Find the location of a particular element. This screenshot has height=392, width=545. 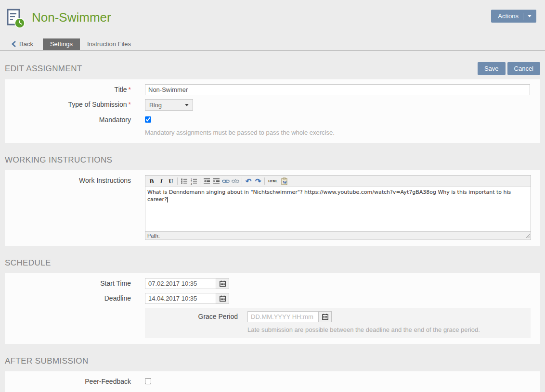

title-row: Title* is located at coordinates (269, 89).